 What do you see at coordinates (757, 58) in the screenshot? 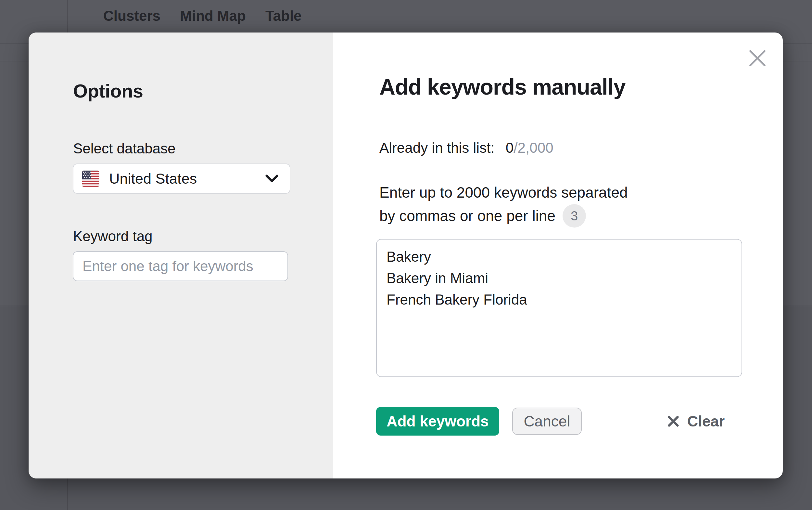
I see `close-icon` at bounding box center [757, 58].